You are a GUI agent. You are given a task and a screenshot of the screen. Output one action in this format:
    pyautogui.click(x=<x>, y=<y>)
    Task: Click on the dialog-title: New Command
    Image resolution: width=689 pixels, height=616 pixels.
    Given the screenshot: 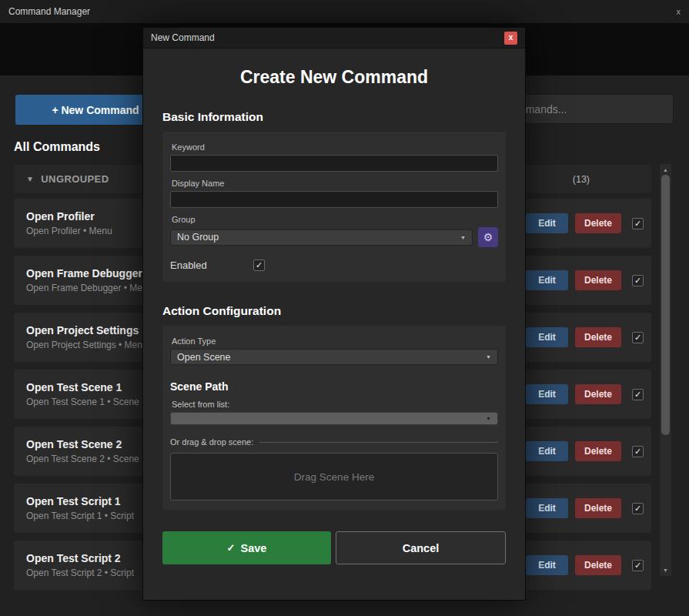 What is the action you would take?
    pyautogui.click(x=183, y=38)
    